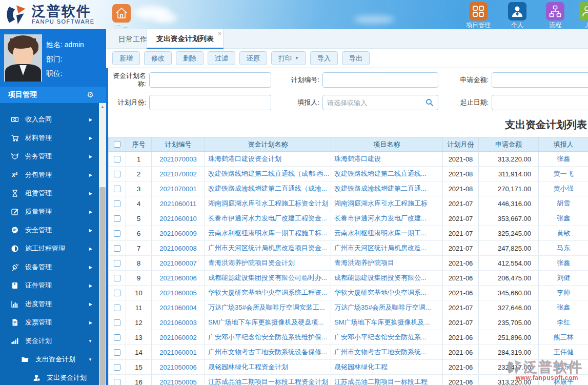 This screenshot has width=588, height=385. Describe the element at coordinates (387, 218) in the screenshot. I see `cell-project-name: 长春市伊通河水力发电厂改建...` at that location.